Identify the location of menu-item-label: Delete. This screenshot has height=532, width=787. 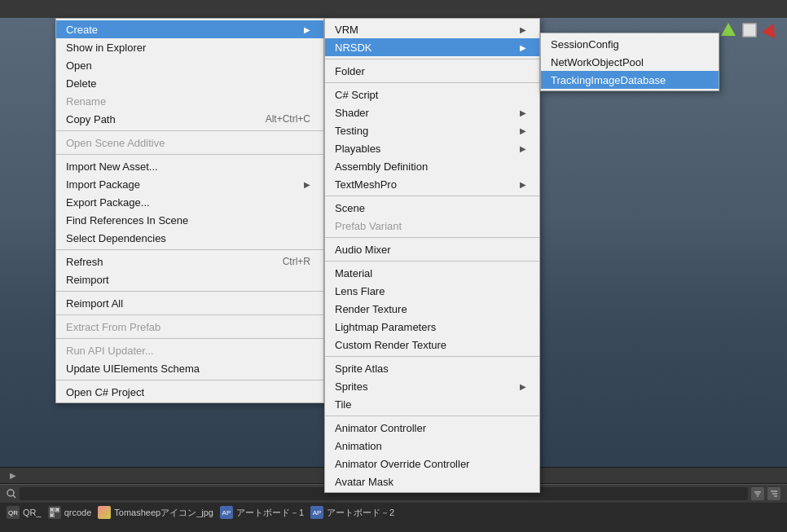
(188, 83).